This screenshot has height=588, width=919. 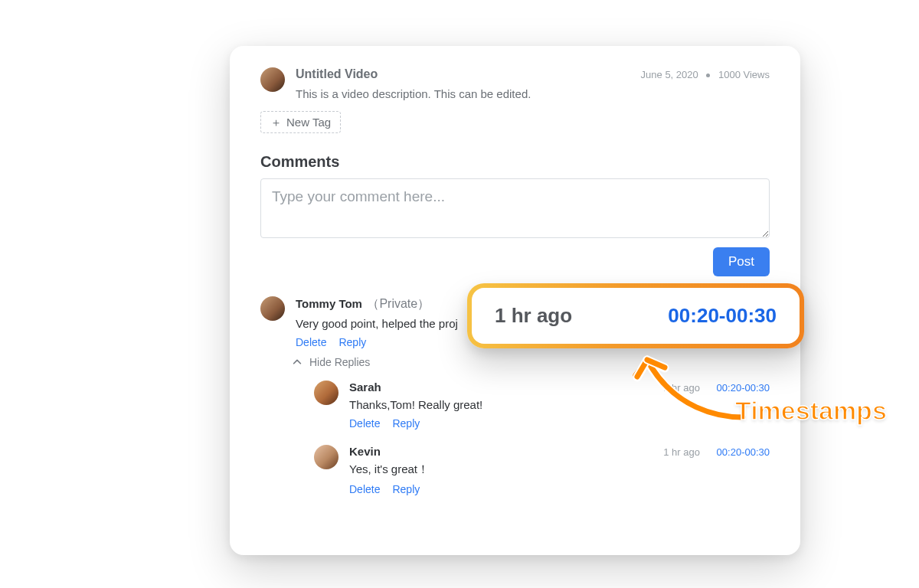 I want to click on comment-top-row: Kevin 1 hr ago 00:20-00:30, so click(x=559, y=452).